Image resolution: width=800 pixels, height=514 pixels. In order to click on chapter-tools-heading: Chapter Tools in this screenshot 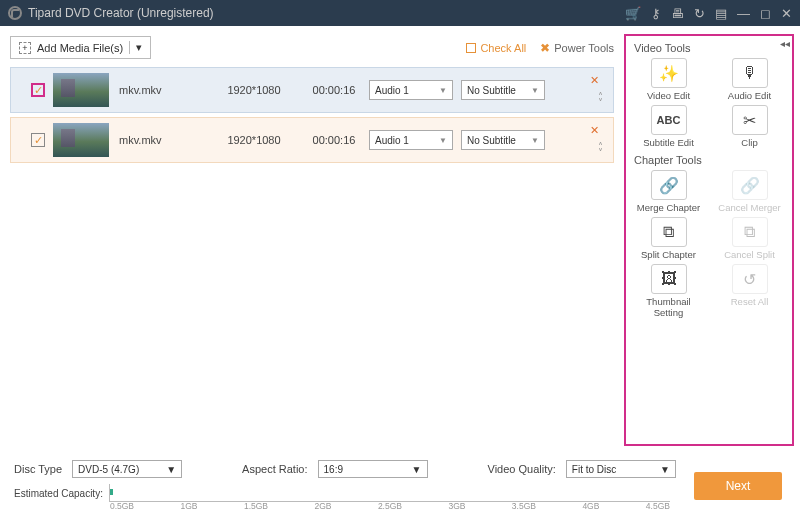, I will do `click(710, 160)`.